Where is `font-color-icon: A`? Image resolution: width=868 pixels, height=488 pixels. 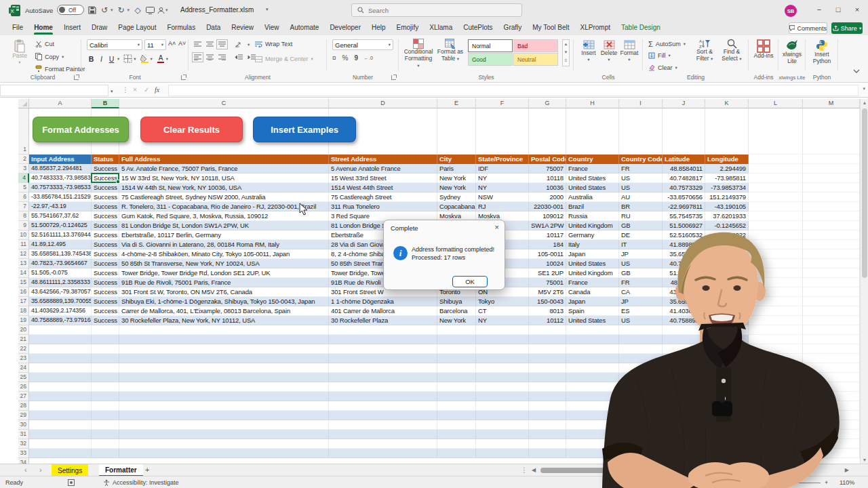 font-color-icon: A is located at coordinates (161, 58).